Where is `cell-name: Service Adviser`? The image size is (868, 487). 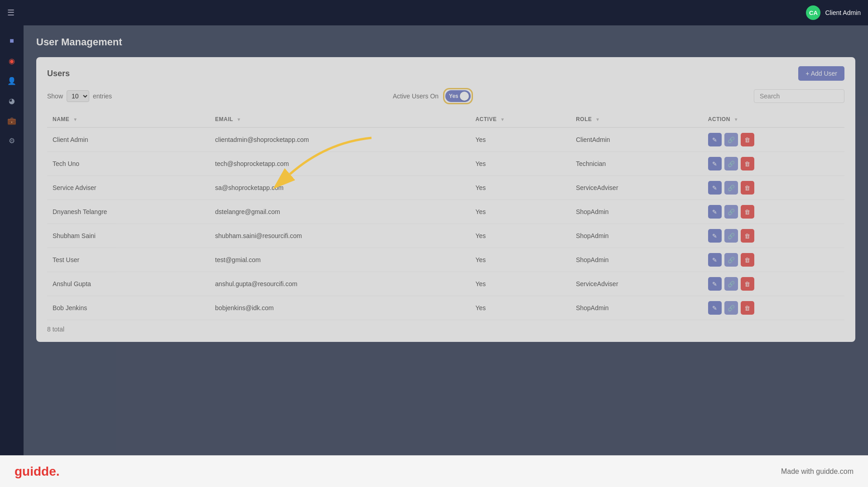 cell-name: Service Adviser is located at coordinates (129, 188).